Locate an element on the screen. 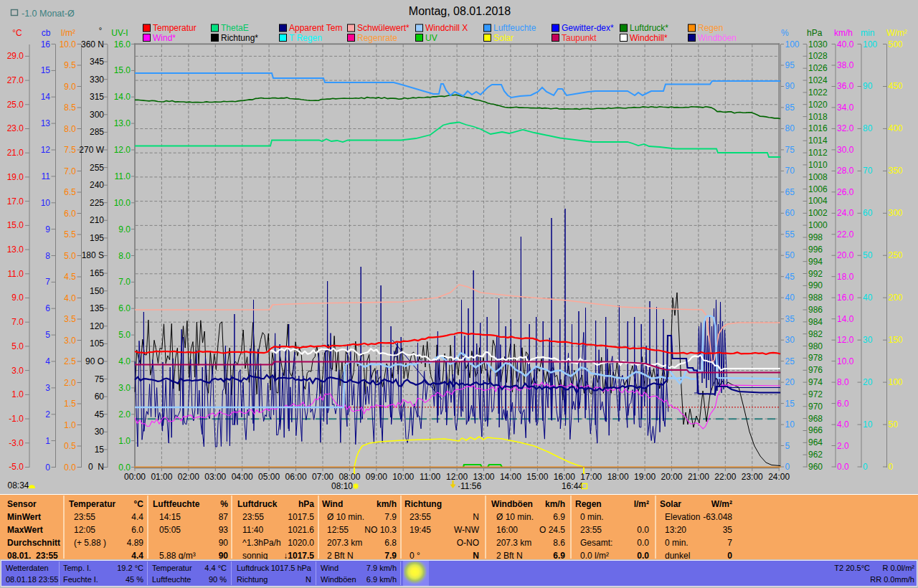 This screenshot has width=918, height=588. svg-text: 500 is located at coordinates (896, 44).